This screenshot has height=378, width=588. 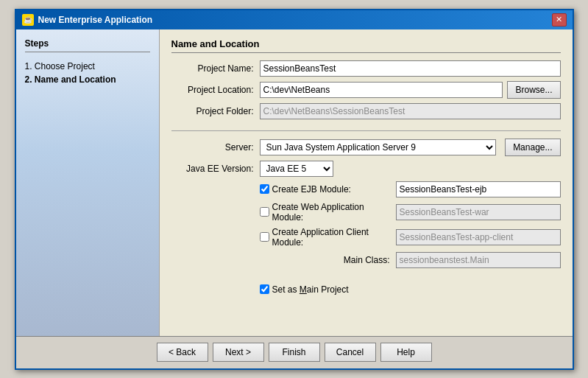 What do you see at coordinates (366, 147) in the screenshot?
I see `server-row: Server: Sun Java System Application Serv…` at bounding box center [366, 147].